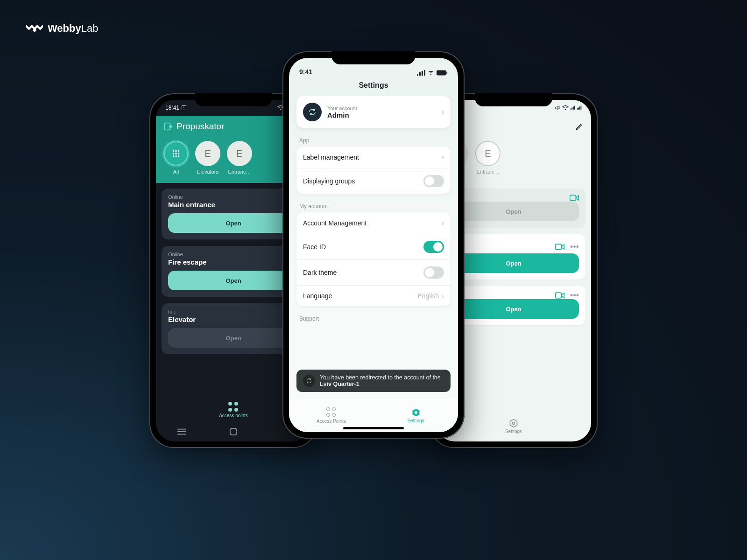 The height and width of the screenshot is (560, 747). Describe the element at coordinates (233, 204) in the screenshot. I see `card-name: Main entrance` at that location.